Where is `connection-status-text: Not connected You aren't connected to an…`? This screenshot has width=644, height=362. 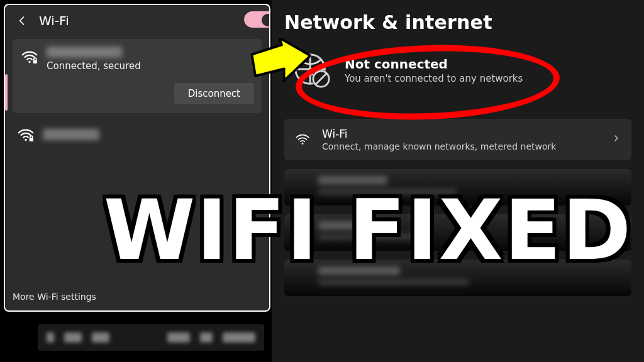
connection-status-text: Not connected You aren't connected to an… is located at coordinates (434, 70).